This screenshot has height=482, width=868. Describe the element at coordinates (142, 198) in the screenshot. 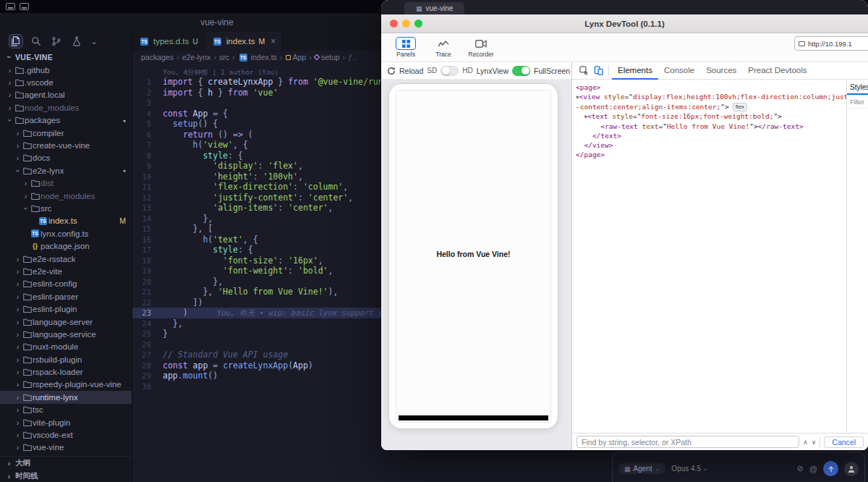

I see `line-number: 12` at that location.